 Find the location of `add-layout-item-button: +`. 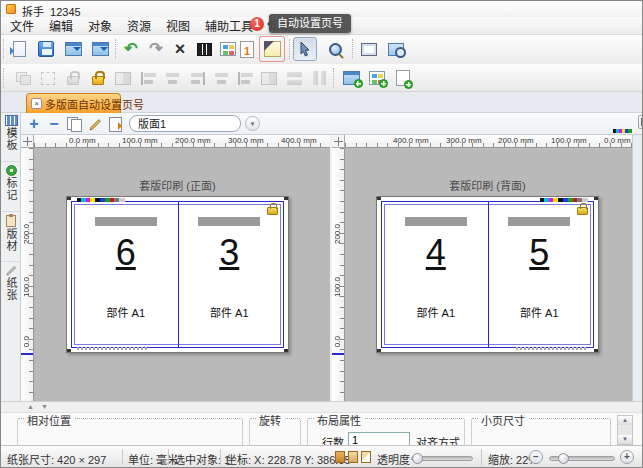

add-layout-item-button: + is located at coordinates (34, 124).